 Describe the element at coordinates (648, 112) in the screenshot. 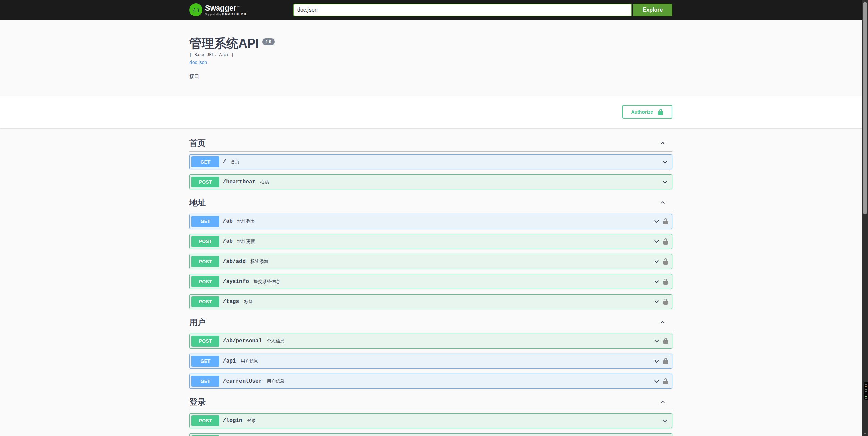

I see `authorize-button: Authorize` at that location.